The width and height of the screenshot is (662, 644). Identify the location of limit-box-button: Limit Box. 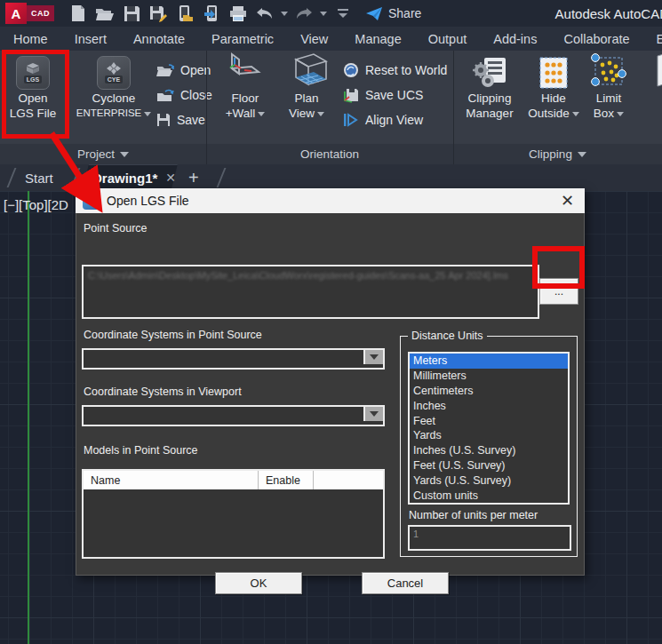
(609, 86).